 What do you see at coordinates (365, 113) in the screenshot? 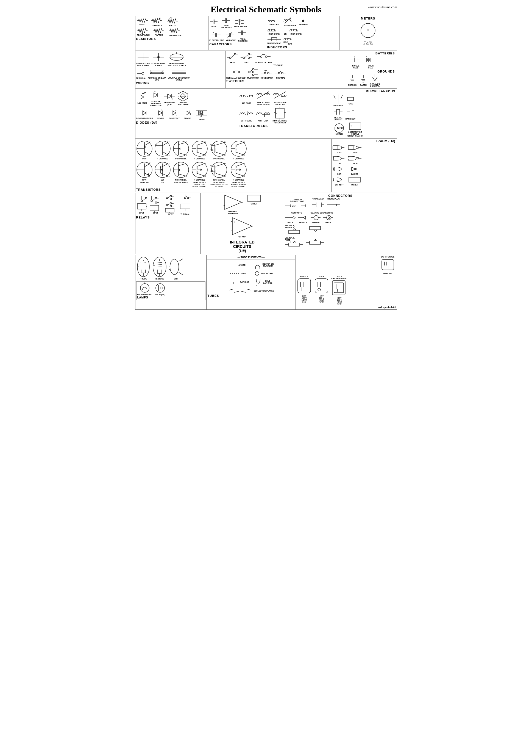
I see `miscellaneous-section: MISCELLANEOUS ANTENNA FUSE` at bounding box center [365, 113].